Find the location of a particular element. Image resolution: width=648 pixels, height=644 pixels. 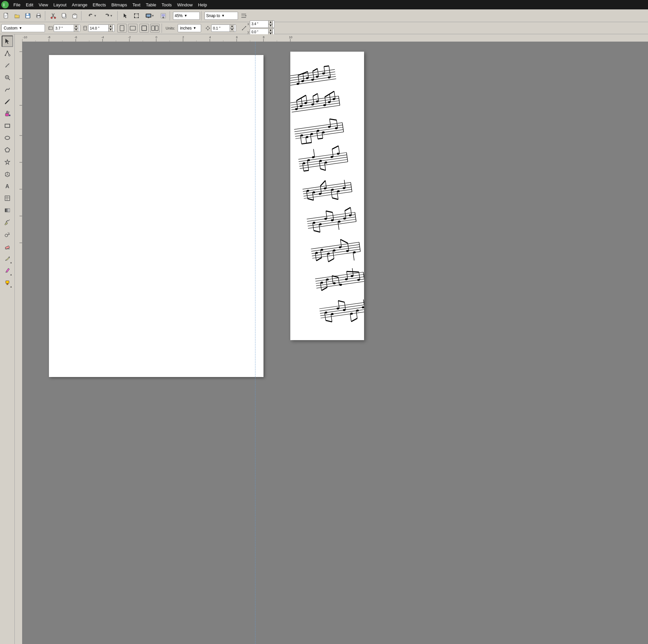

menu-effects: Effects is located at coordinates (100, 5).